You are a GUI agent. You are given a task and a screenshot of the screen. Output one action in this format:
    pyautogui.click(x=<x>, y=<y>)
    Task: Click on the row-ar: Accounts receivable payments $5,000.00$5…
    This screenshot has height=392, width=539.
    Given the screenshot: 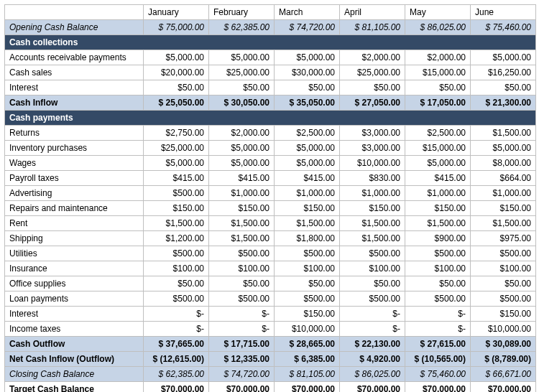 What is the action you would take?
    pyautogui.click(x=270, y=57)
    